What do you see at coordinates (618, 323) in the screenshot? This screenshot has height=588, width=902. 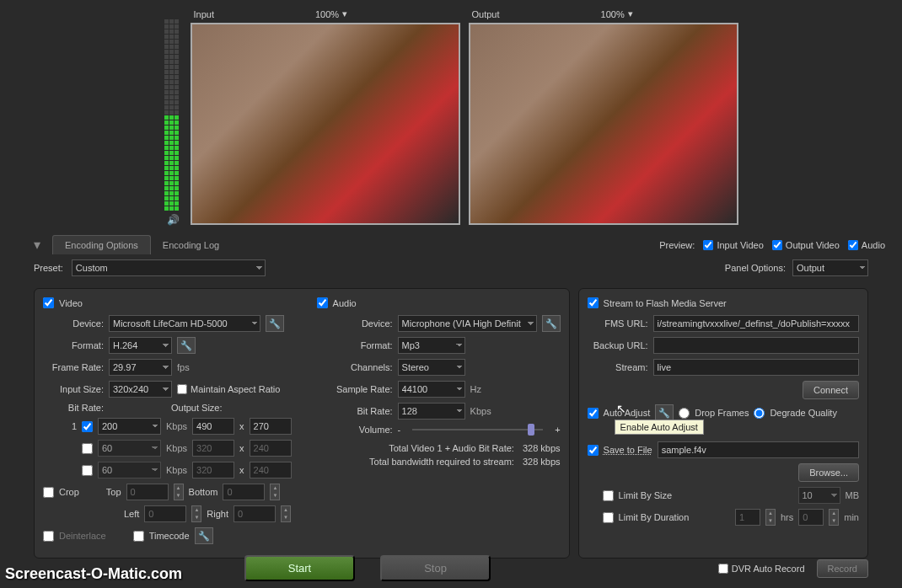 I see `fms-url-label: FMS URL:` at bounding box center [618, 323].